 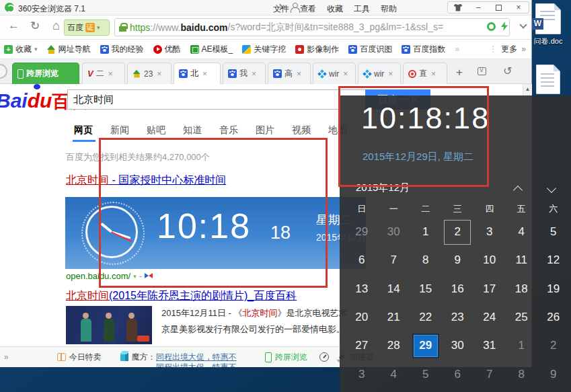 I want to click on back-button: ←, so click(x=13, y=26).